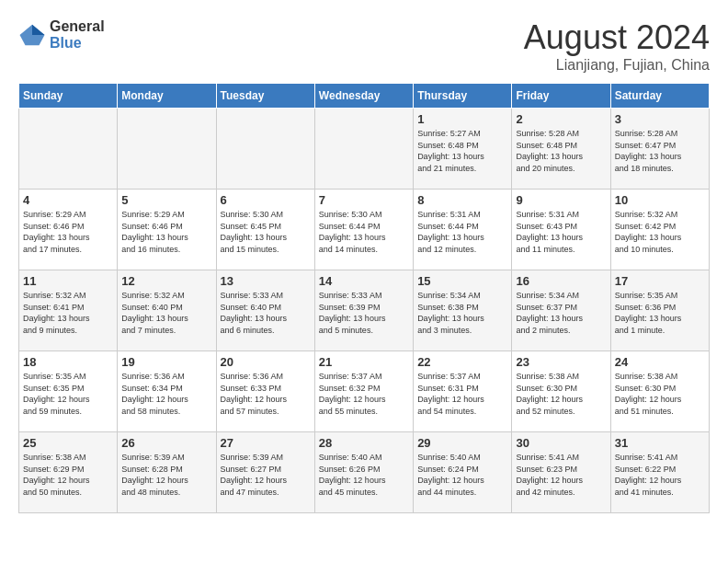 This screenshot has height=563, width=728. Describe the element at coordinates (166, 443) in the screenshot. I see `day-number: 26` at that location.